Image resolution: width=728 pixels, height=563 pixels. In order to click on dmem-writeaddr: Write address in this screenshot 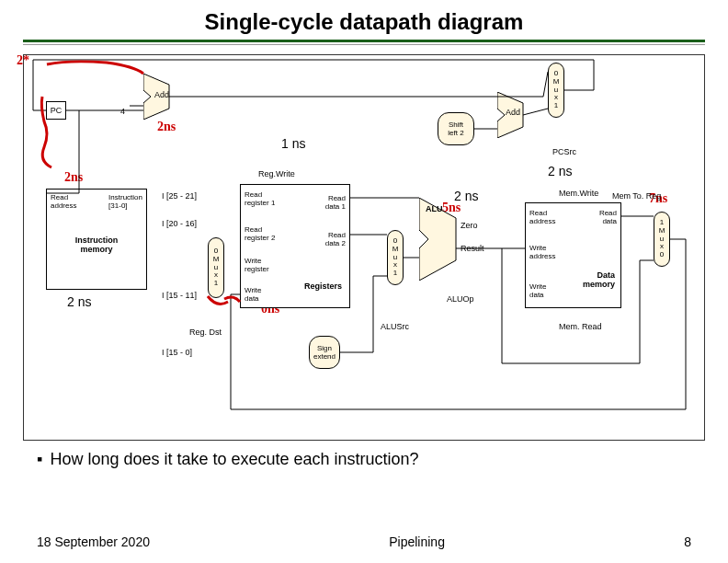, I will do `click(542, 252)`.